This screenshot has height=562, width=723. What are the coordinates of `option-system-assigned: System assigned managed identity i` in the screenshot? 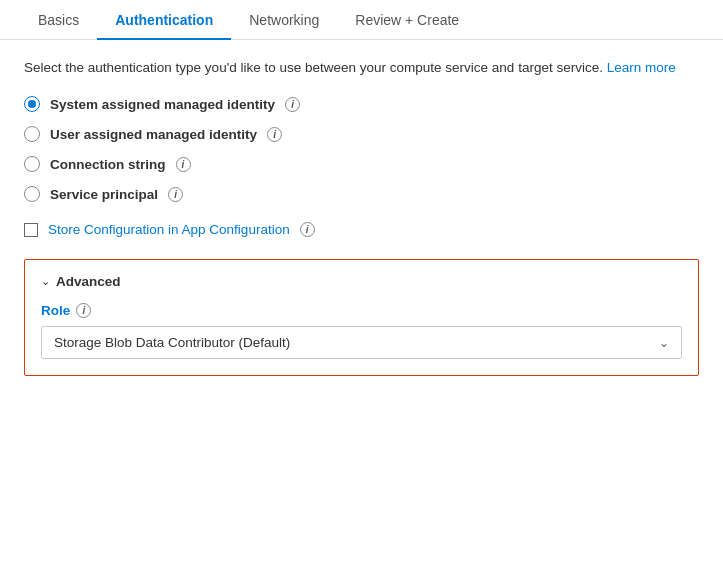 It's located at (362, 104).